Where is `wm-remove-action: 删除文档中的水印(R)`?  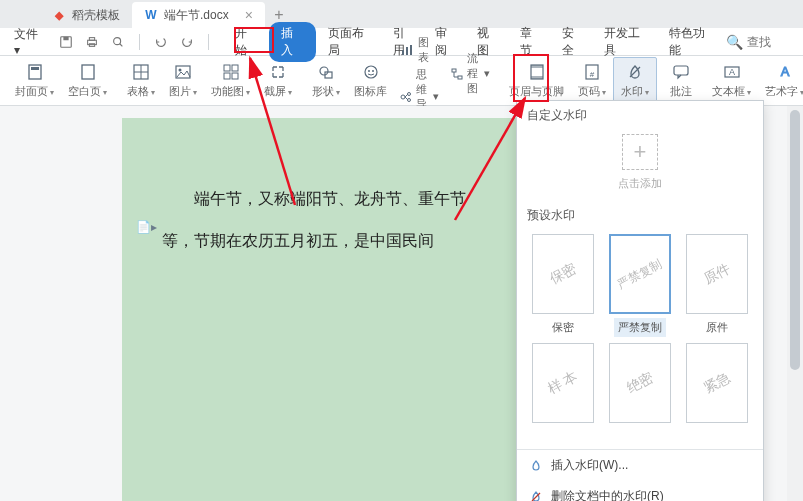 wm-remove-action: 删除文档中的水印(R) is located at coordinates (640, 491).